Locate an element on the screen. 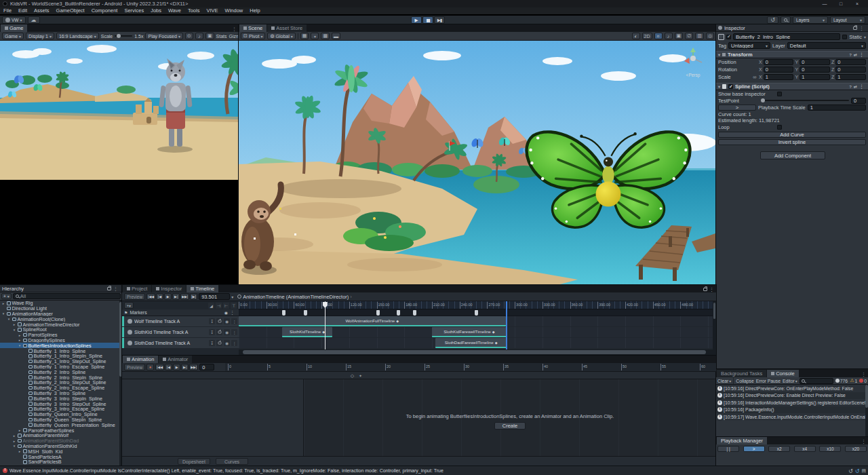  hierarchy-row: SandParticlesB is located at coordinates (60, 462).